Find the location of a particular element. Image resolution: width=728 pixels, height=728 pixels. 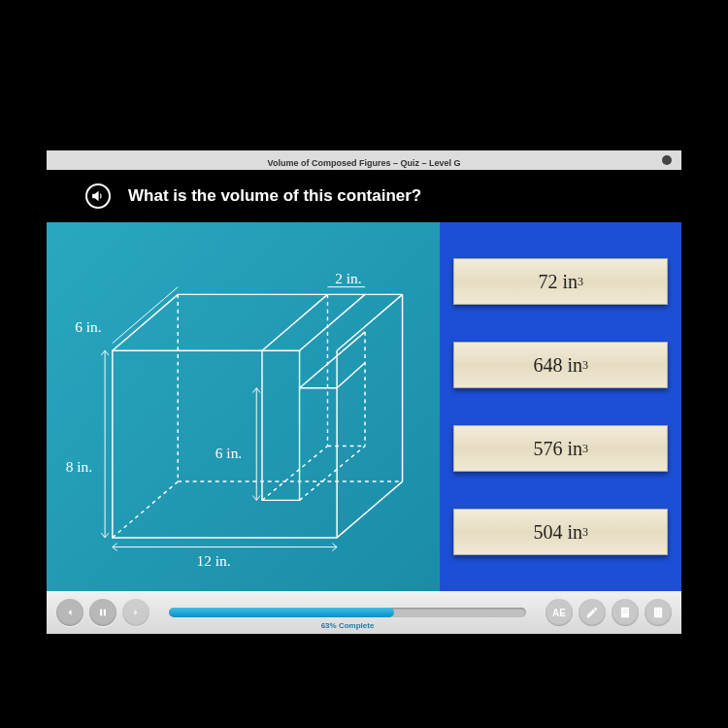

answer-option-3: 576 in3 is located at coordinates (561, 448).